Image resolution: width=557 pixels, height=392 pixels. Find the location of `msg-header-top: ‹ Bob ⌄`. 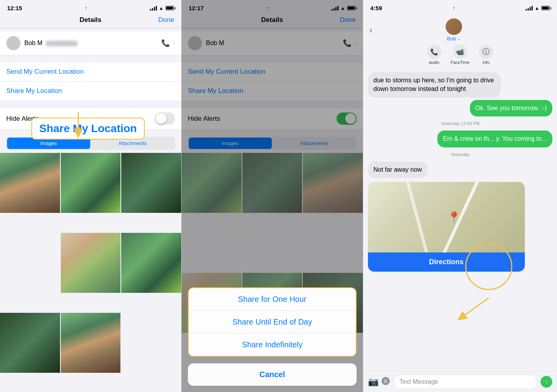

msg-header-top: ‹ Bob ⌄ is located at coordinates (460, 30).